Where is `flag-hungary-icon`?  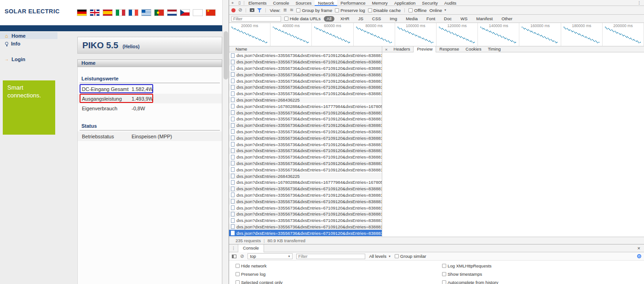 flag-hungary-icon is located at coordinates (198, 13).